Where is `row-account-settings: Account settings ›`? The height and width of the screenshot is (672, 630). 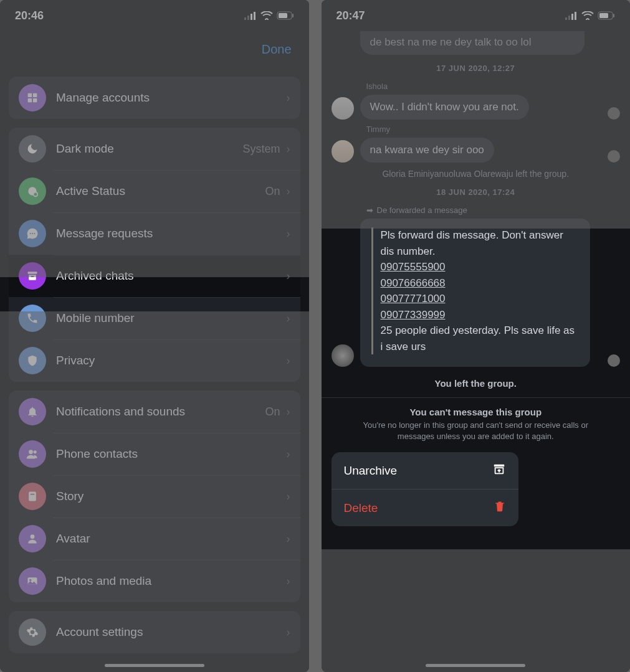
row-account-settings: Account settings › is located at coordinates (155, 632).